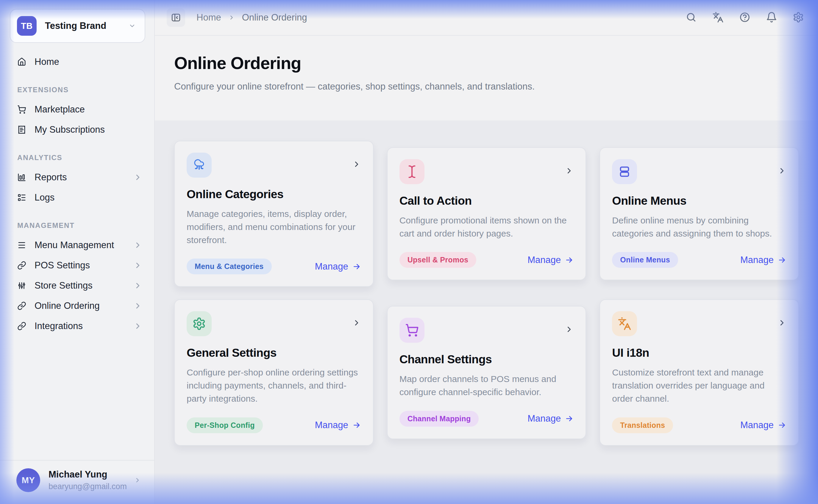 This screenshot has height=504, width=818. I want to click on user-menu: MY Michael Yung bearyung@gmail.com, so click(77, 482).